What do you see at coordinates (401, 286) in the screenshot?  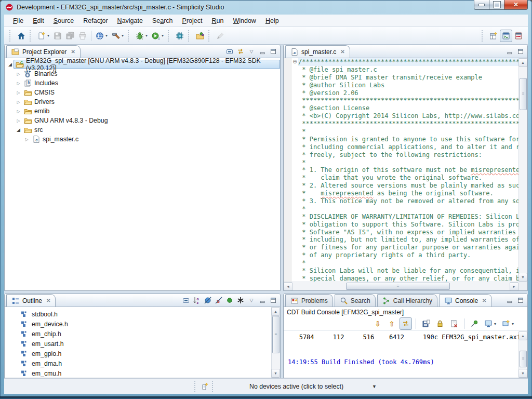 I see `editor-horizontal-scrollbar: ◄ ≡ ►` at bounding box center [401, 286].